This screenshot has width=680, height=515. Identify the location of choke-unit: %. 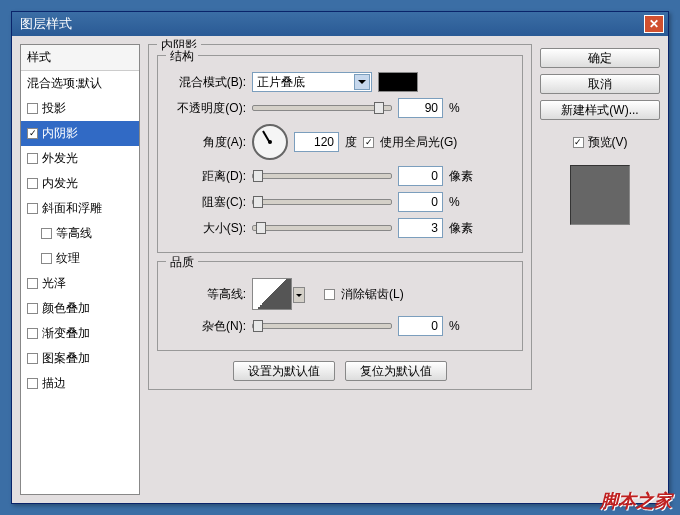
(454, 202).